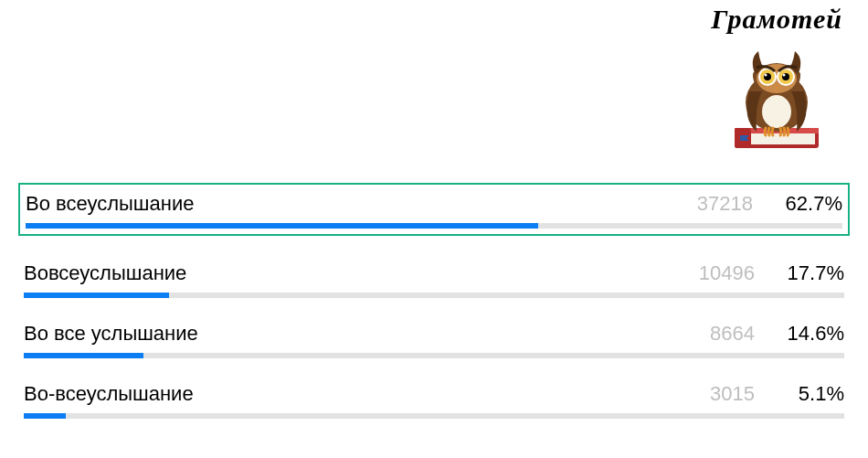 The height and width of the screenshot is (458, 868). Describe the element at coordinates (434, 339) in the screenshot. I see `poll-row: Во все услышание 8664 14.6%` at that location.